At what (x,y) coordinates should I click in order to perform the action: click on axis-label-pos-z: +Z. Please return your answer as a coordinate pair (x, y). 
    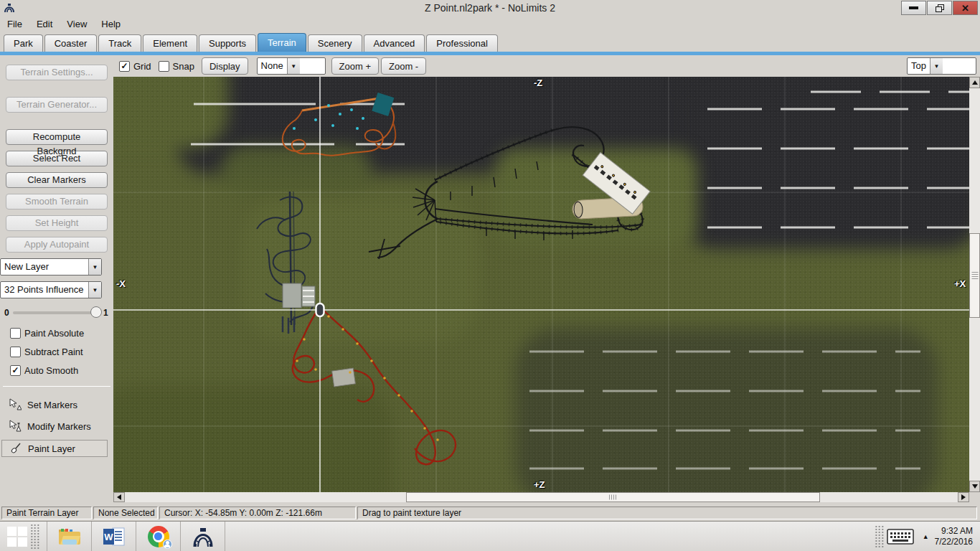
    Looking at the image, I should click on (540, 485).